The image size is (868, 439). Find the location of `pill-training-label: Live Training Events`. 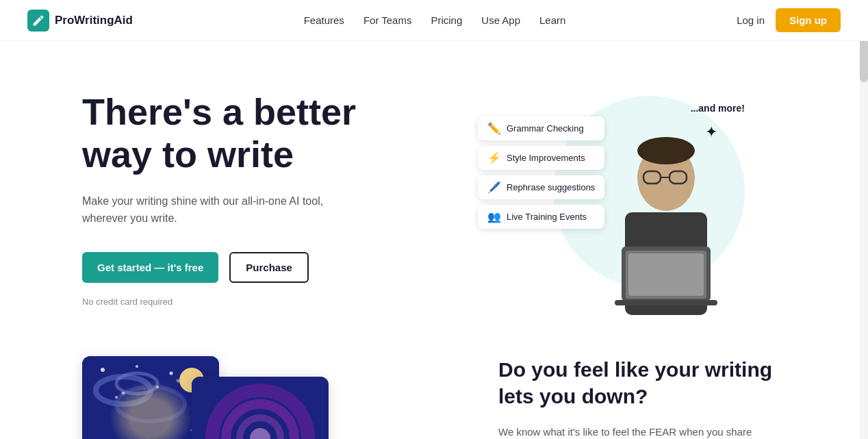

pill-training-label: Live Training Events is located at coordinates (546, 216).